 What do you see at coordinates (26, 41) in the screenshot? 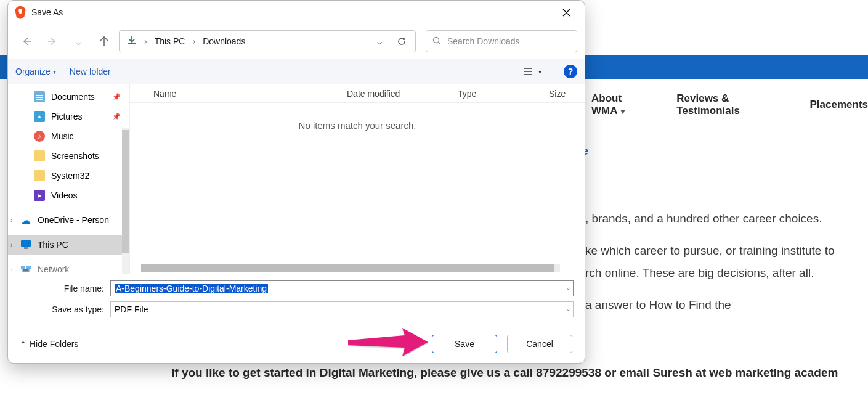
I see `arrow-left-icon` at bounding box center [26, 41].